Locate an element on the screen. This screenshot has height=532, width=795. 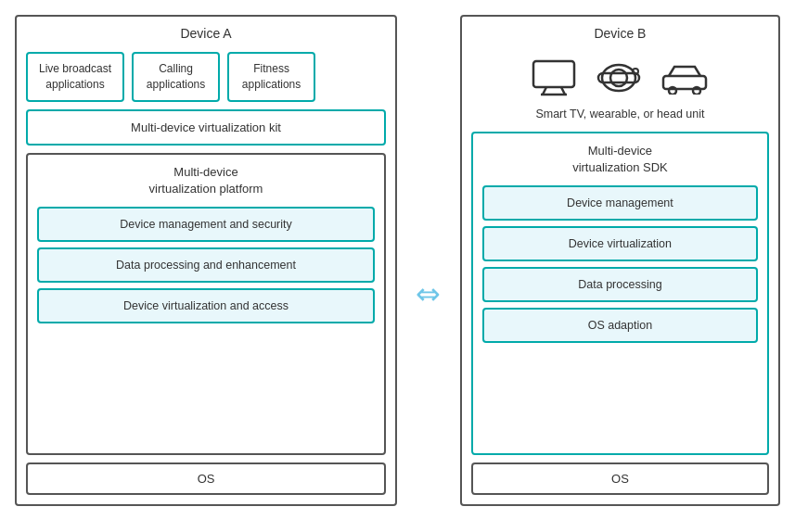
device-a-title: Device A is located at coordinates (206, 33).